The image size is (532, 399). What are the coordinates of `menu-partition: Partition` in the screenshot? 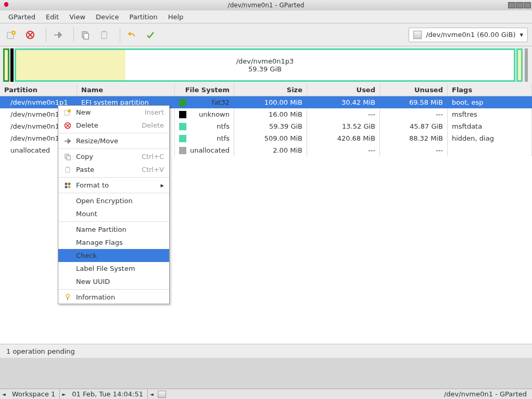 It's located at (144, 17).